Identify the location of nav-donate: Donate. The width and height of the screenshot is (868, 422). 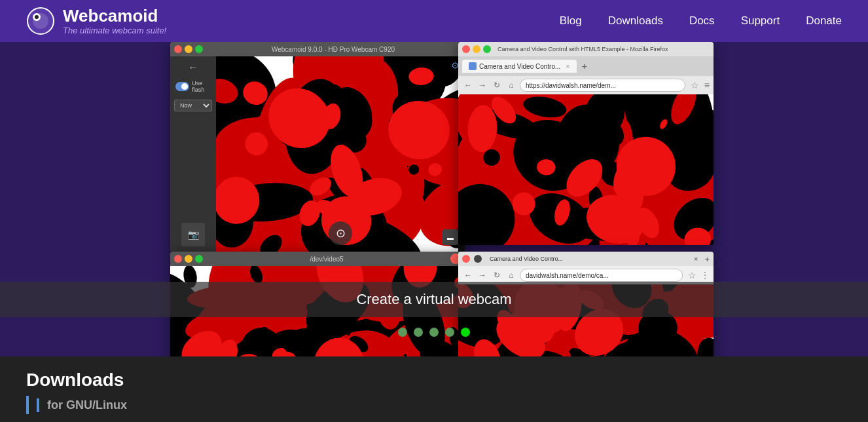
(823, 21).